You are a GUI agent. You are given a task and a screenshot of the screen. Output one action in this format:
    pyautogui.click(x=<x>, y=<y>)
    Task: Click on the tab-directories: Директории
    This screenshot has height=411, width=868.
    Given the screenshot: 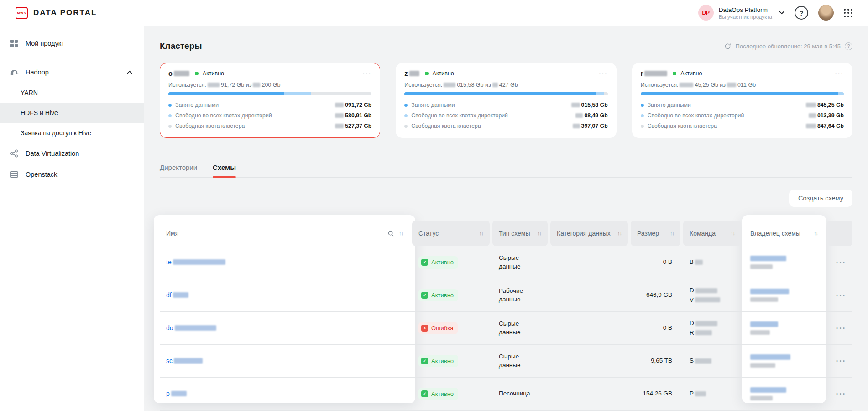 What is the action you would take?
    pyautogui.click(x=178, y=170)
    